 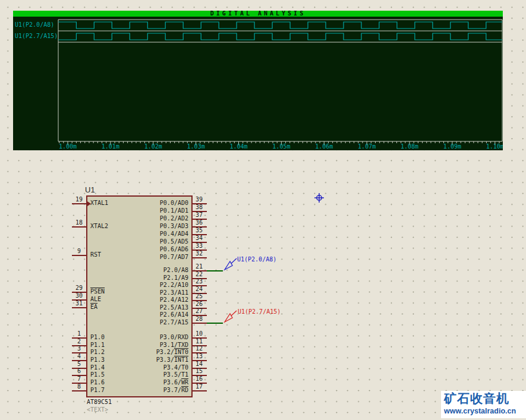 What do you see at coordinates (159, 270) in the screenshot?
I see `chip-pin-name: P2.0/A8` at bounding box center [159, 270].